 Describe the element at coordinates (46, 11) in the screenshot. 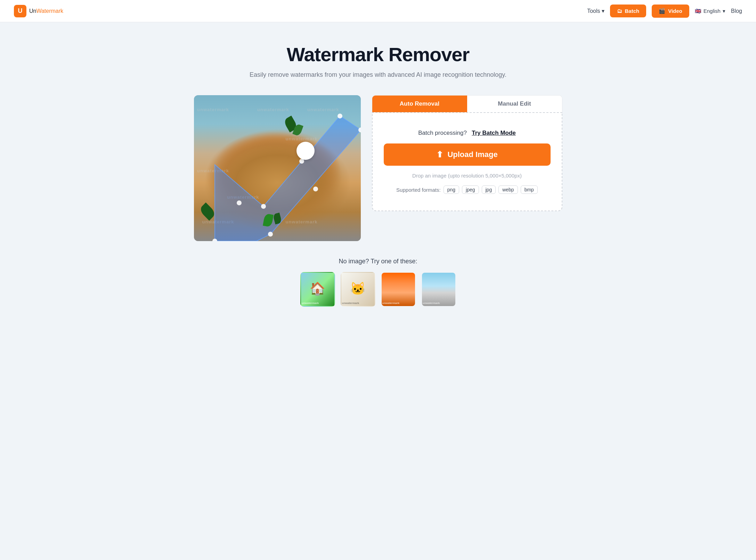

I see `logo-text: UnWatermark` at that location.